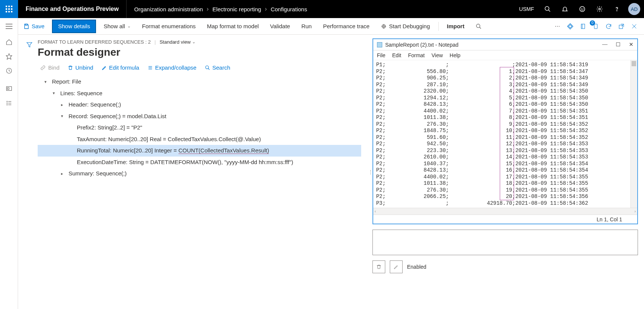 Image resolution: width=644 pixels, height=309 pixels. I want to click on hamburger-button, so click(9, 26).